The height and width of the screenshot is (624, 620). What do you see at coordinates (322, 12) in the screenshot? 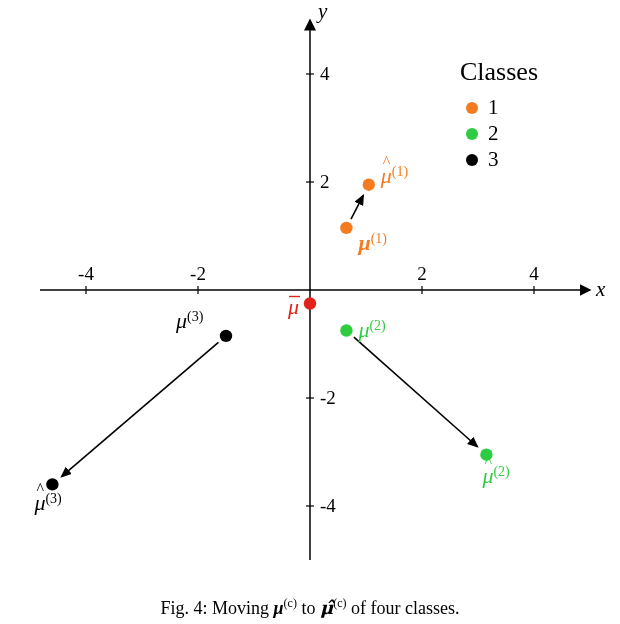
I see `y-axis-label: y` at bounding box center [322, 12].